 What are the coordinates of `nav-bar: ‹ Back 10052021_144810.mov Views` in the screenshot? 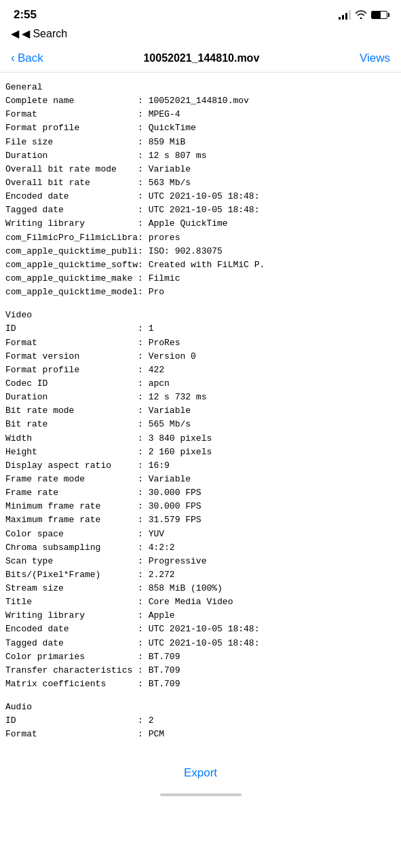 It's located at (201, 59).